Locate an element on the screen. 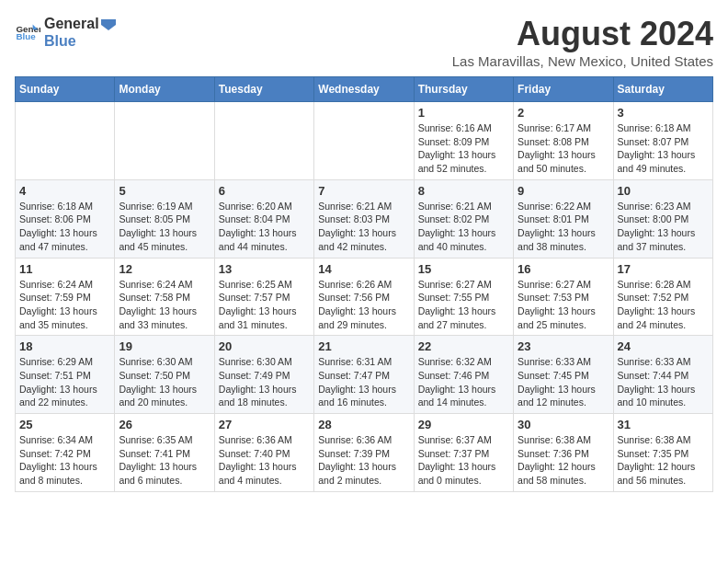 The image size is (728, 563). day-number: 17 is located at coordinates (664, 269).